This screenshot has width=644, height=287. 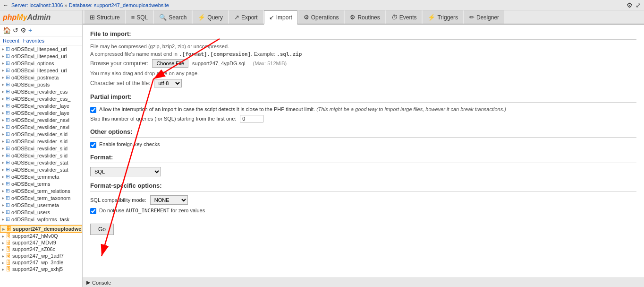 What do you see at coordinates (364, 211) in the screenshot?
I see `auto-increment-row: Do not use AUTO_INCREMENT for zero value…` at bounding box center [364, 211].